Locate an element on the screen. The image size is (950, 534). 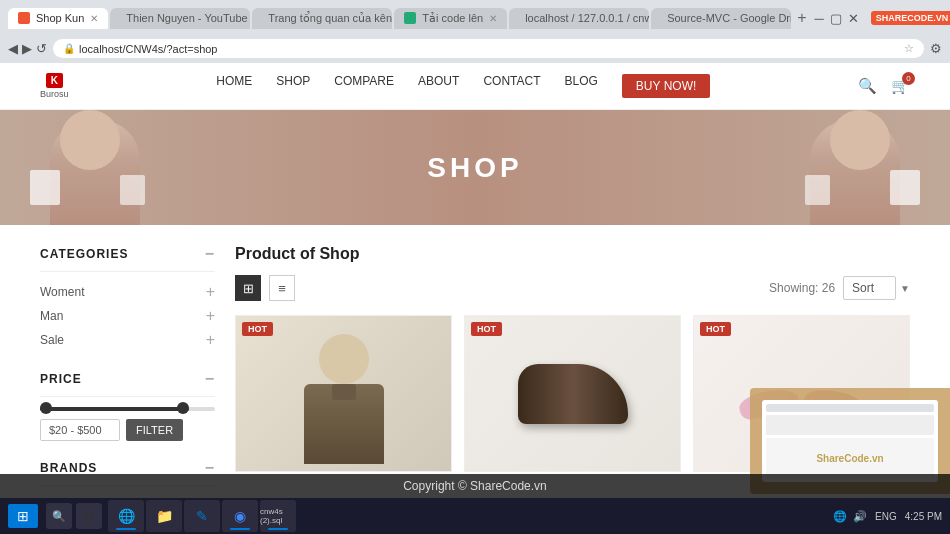
product-image-1: HOT is located at coordinates (344, 394).